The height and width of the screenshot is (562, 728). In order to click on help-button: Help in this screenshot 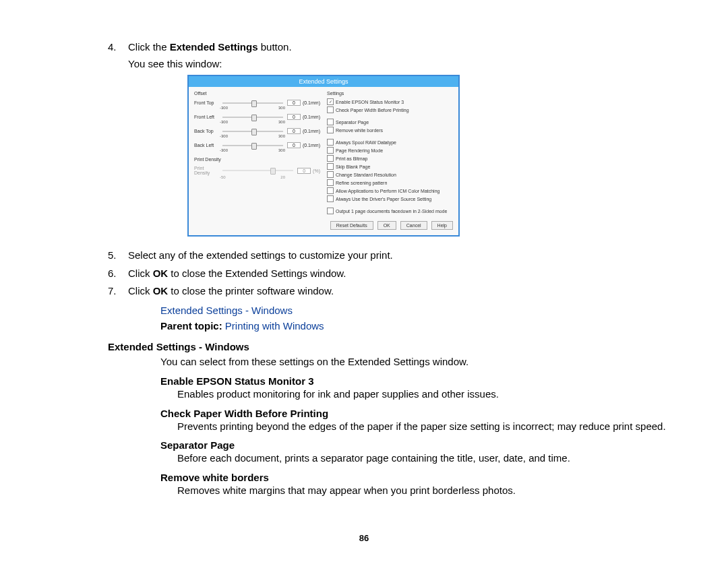, I will do `click(442, 225)`.